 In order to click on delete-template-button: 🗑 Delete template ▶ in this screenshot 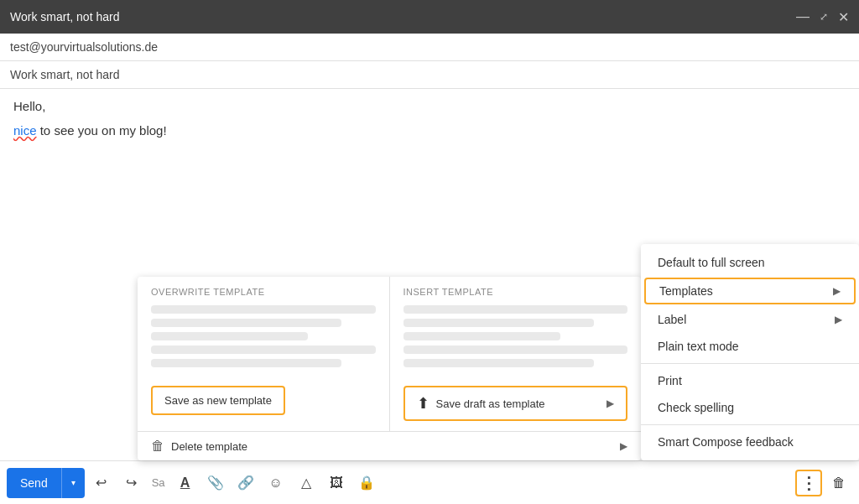, I will do `click(389, 446)`.